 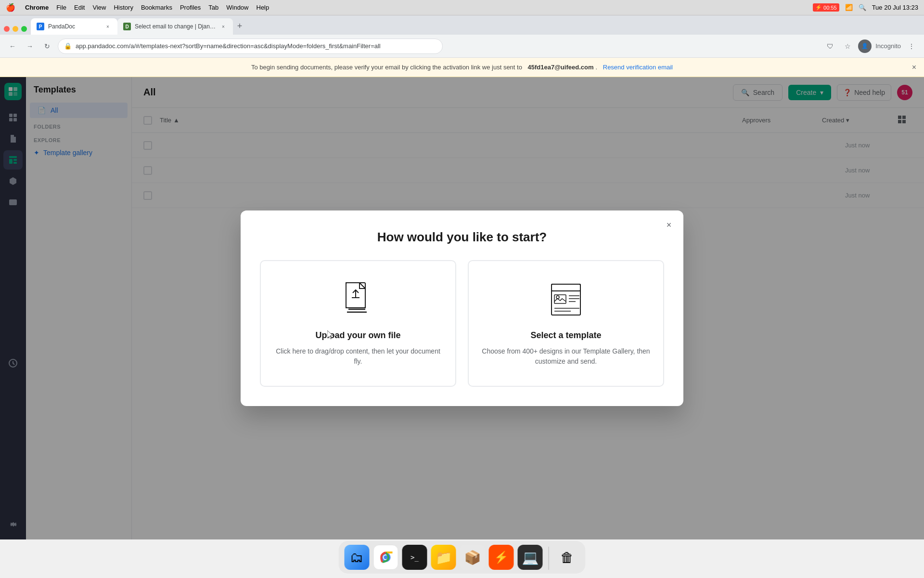 I want to click on menubar-window: Window, so click(x=237, y=8).